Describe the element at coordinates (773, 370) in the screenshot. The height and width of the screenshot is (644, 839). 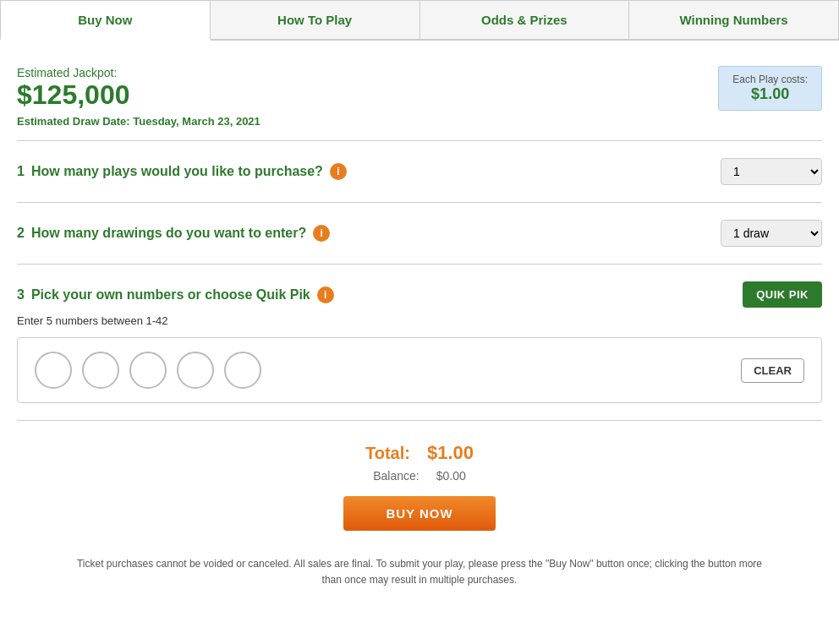
I see `clear-button: CLEAR` at that location.